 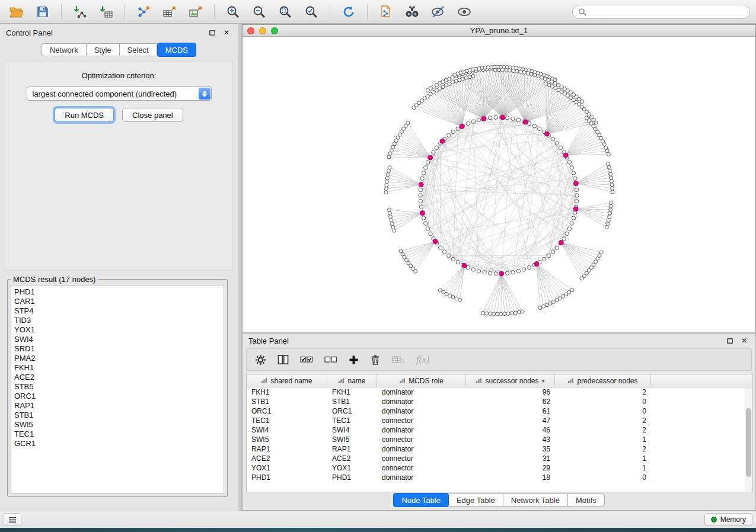 I want to click on mcds-result-item: ORC1, so click(x=119, y=396).